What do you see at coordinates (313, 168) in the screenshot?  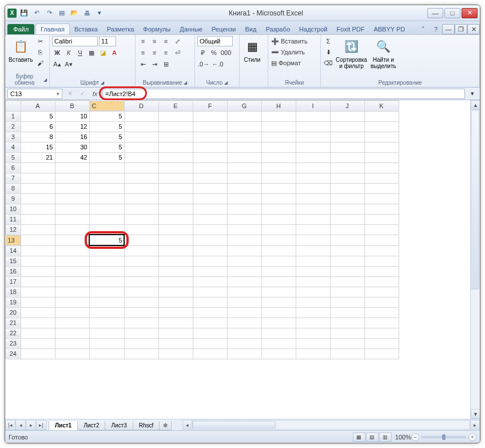 I see `cell-I6` at bounding box center [313, 168].